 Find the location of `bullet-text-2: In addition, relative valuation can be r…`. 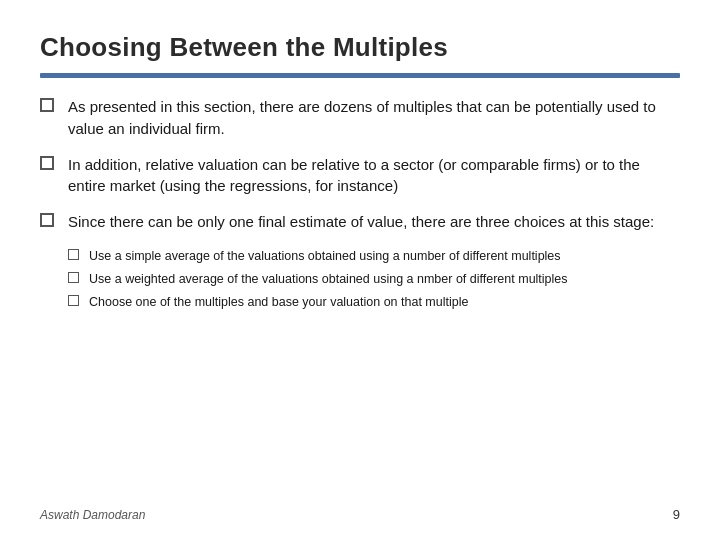

bullet-text-2: In addition, relative valuation can be r… is located at coordinates (374, 176).